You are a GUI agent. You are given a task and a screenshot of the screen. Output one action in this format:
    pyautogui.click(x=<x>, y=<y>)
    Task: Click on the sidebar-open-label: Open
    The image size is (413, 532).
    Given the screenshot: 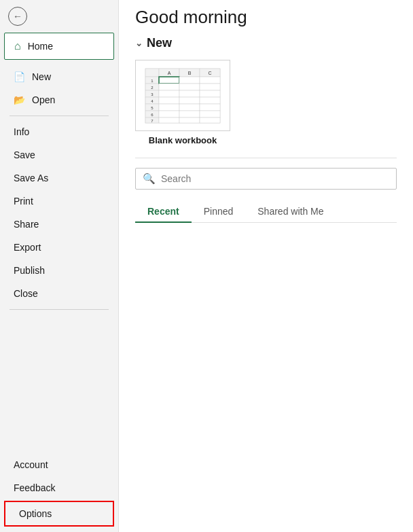 What is the action you would take?
    pyautogui.click(x=43, y=100)
    